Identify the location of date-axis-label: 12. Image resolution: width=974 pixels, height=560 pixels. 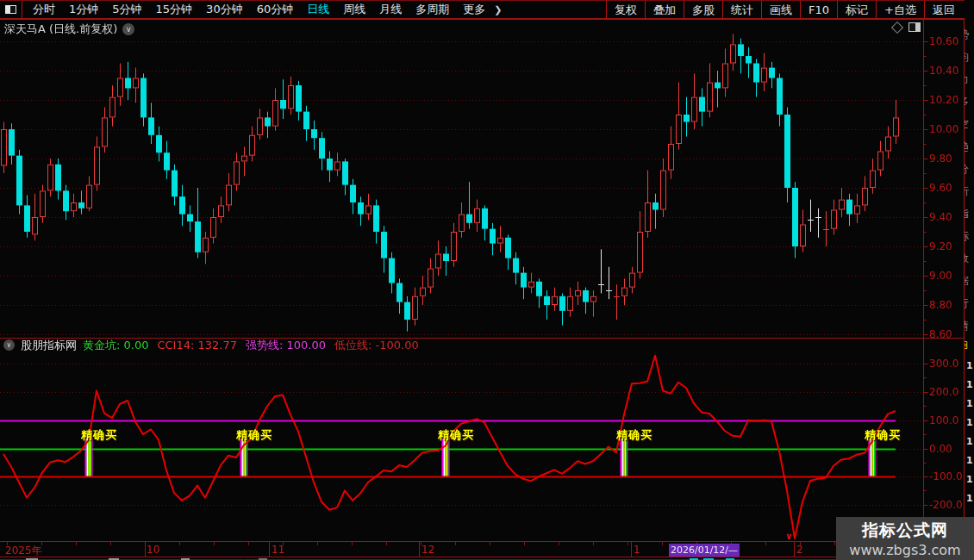
(428, 550).